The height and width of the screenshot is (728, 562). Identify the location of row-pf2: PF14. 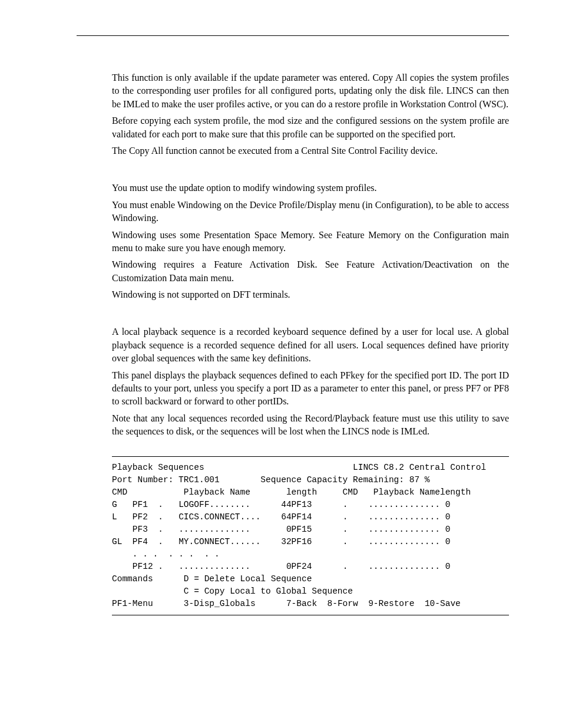
(302, 517).